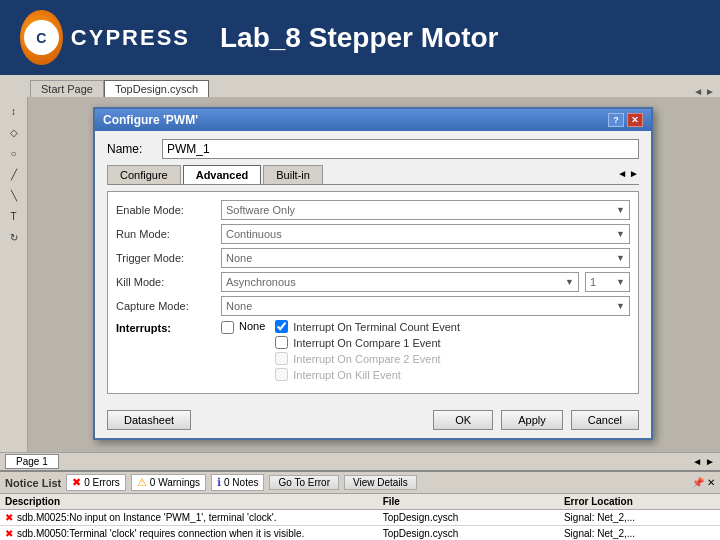  Describe the element at coordinates (622, 174) in the screenshot. I see `dtab-nav-left: ◄` at that location.